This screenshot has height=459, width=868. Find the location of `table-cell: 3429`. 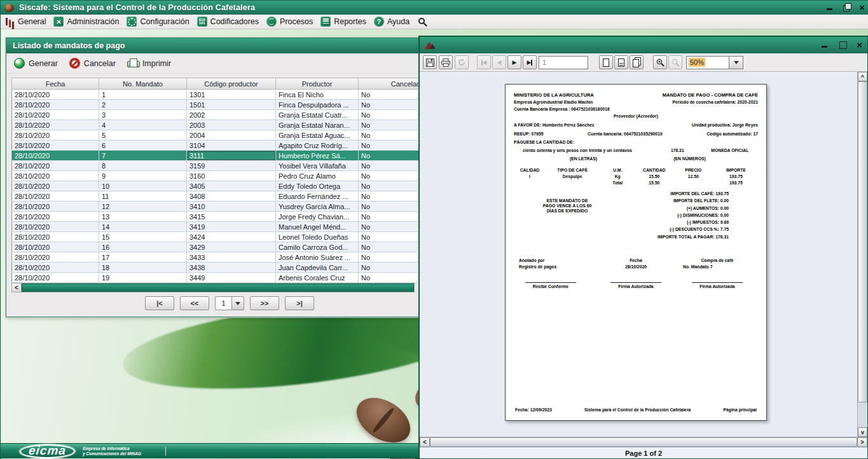

table-cell: 3429 is located at coordinates (231, 247).